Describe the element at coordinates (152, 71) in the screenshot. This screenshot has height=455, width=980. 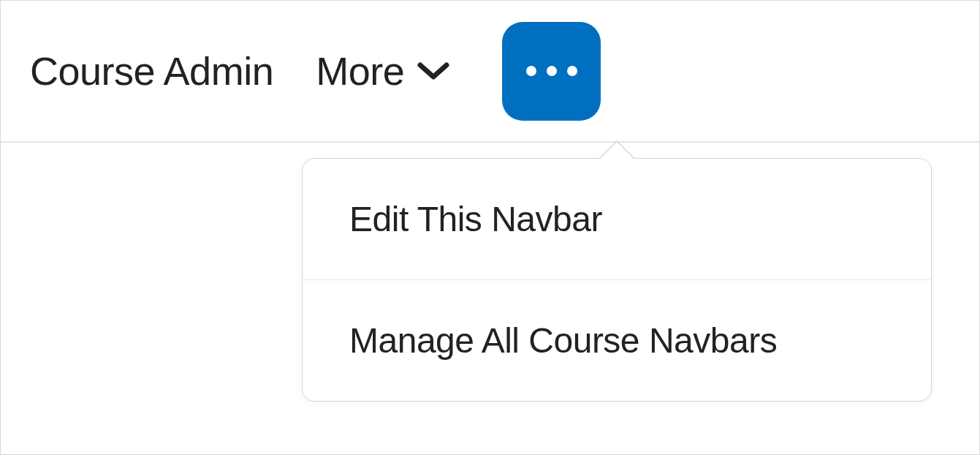
I see `nav-item-course-admin: Course Admin` at that location.